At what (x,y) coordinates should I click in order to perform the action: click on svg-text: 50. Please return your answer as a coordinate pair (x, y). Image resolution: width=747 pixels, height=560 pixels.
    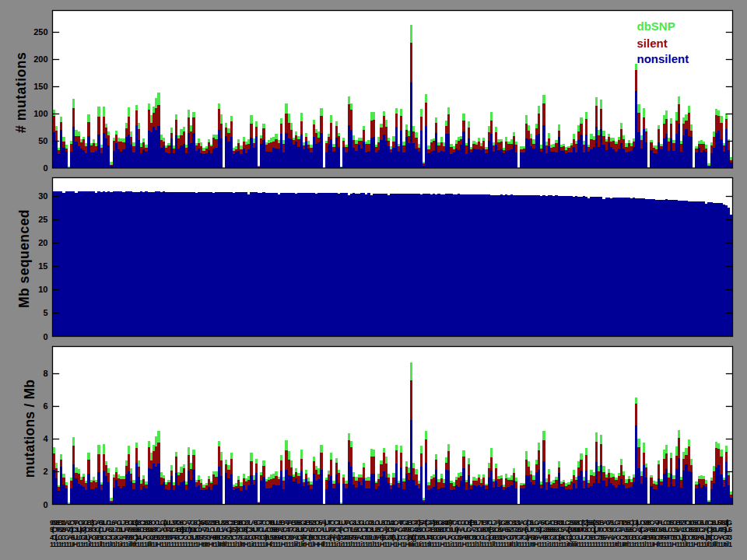
    Looking at the image, I should click on (43, 141).